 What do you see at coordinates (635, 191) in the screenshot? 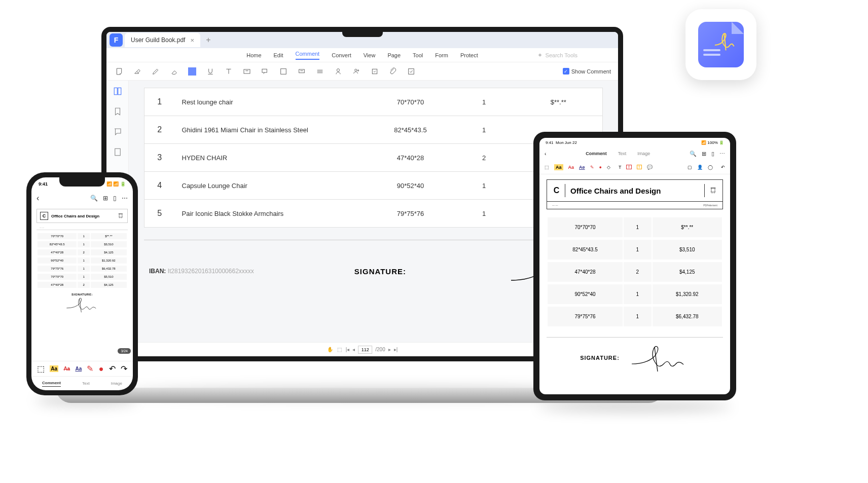
I see `doc-title: Office Chairs and Design` at bounding box center [635, 191].